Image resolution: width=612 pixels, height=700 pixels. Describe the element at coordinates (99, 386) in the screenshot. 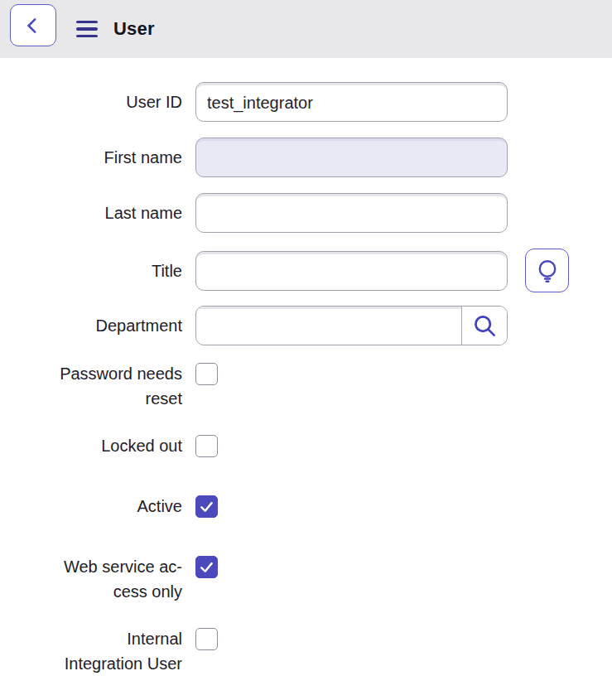

I see `password-needs-reset-label: Password needs reset` at that location.